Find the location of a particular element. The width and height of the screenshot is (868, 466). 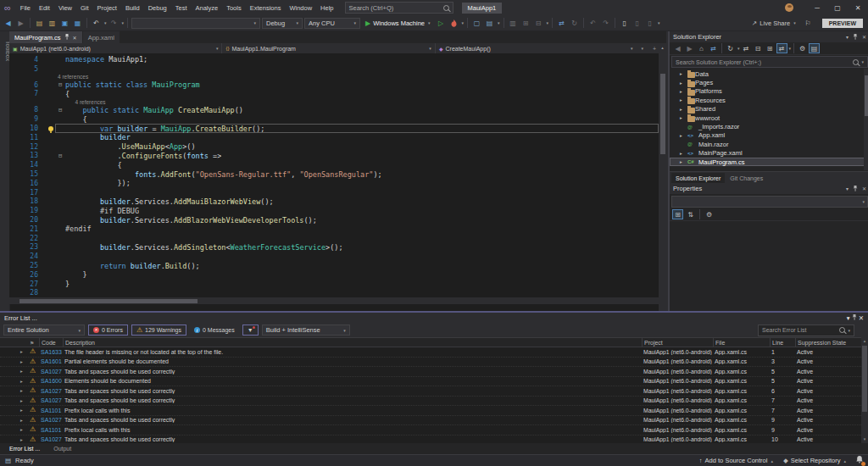

platform-combo: Any CPU▾ is located at coordinates (332, 24).